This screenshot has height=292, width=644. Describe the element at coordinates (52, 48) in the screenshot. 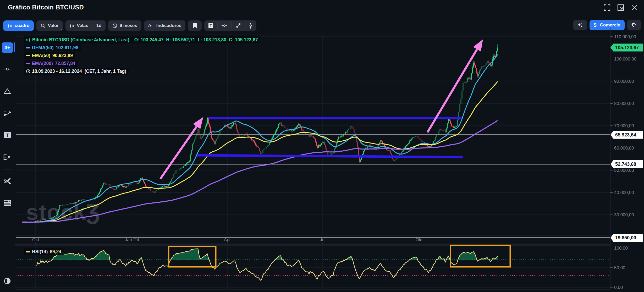

I see `overlay-legend-dema50: DEMA(50)102.611,98` at that location.